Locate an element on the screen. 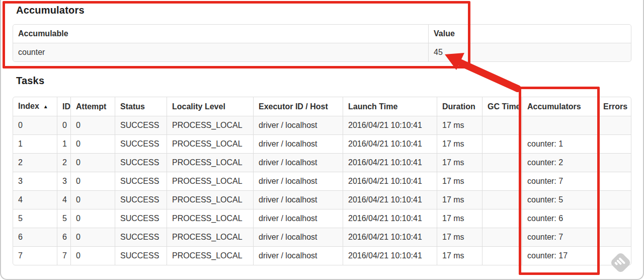 Image resolution: width=644 pixels, height=280 pixels. cell-accumulators: counter: 17 is located at coordinates (559, 256).